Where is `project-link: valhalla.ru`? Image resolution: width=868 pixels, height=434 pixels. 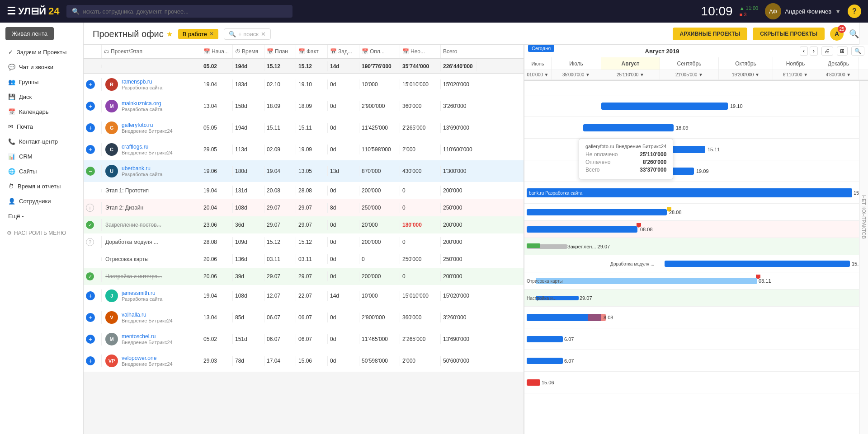
project-link: valhalla.ru is located at coordinates (147, 315).